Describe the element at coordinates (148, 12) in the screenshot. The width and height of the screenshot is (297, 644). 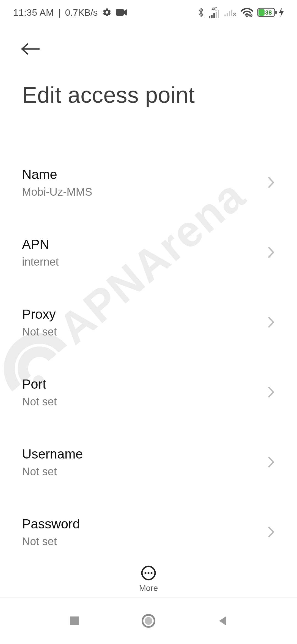
I see `status-bar: 11:35 AM | 0.7KB/s 4G` at that location.